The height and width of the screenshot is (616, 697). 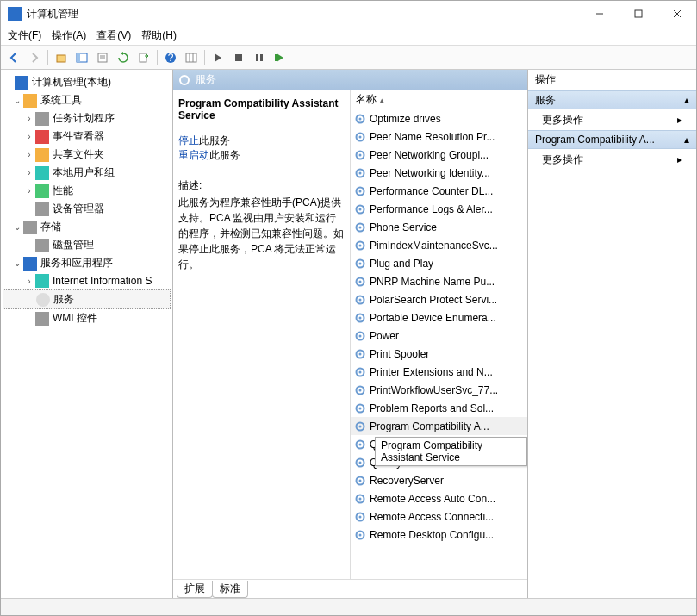 I want to click on service-row: PrintWorkflowUserSvc_77..., so click(x=439, y=389).